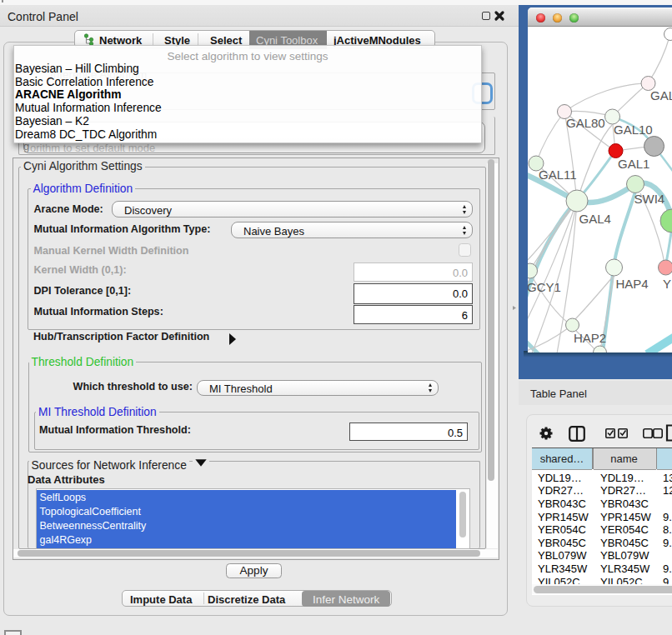  I want to click on svg-text: GAL1, so click(634, 163).